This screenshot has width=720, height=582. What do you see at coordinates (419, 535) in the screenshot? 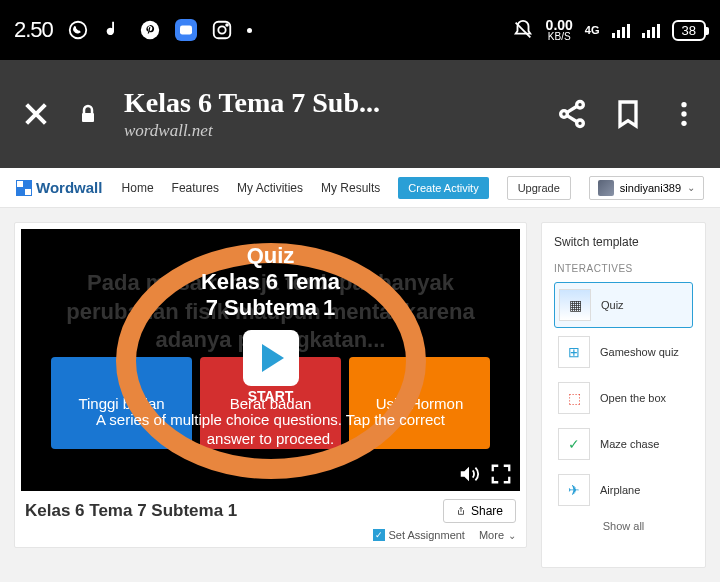
I see `set-assignment-checkbox: ✓Set Assignment` at bounding box center [419, 535].